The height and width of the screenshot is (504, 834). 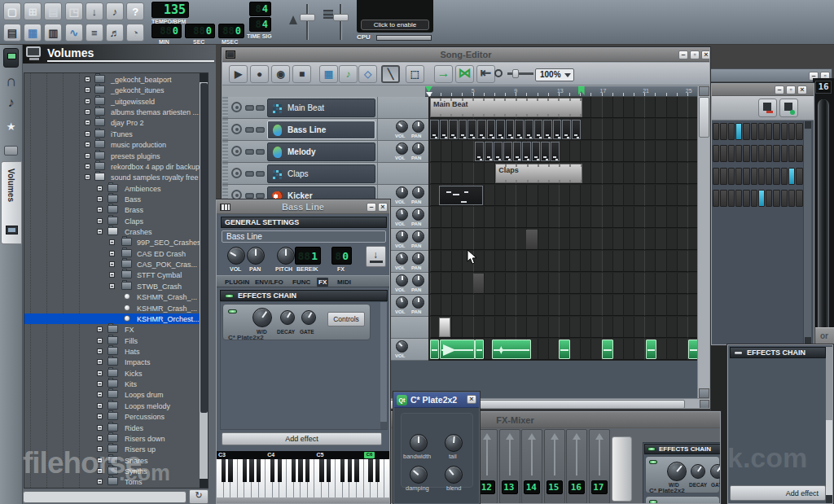 What do you see at coordinates (11, 81) in the screenshot?
I see `samples-tab-icon: ∩` at bounding box center [11, 81].